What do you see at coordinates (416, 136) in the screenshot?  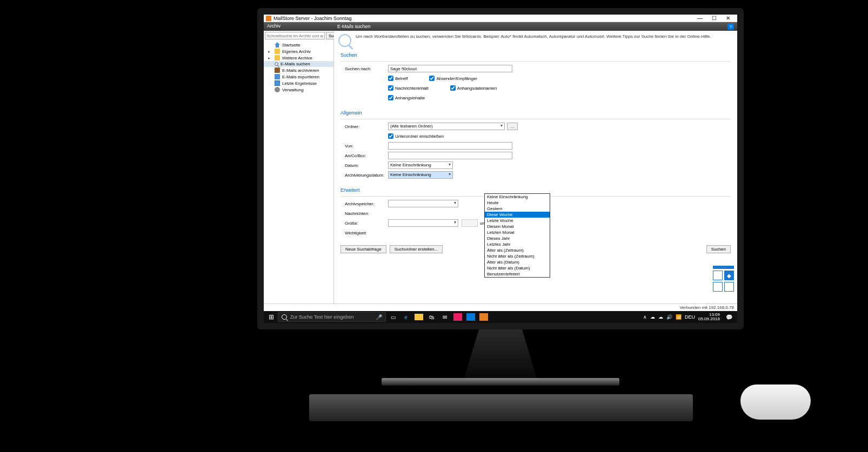 I see `check-unterordner: Unterordner einschließen` at bounding box center [416, 136].